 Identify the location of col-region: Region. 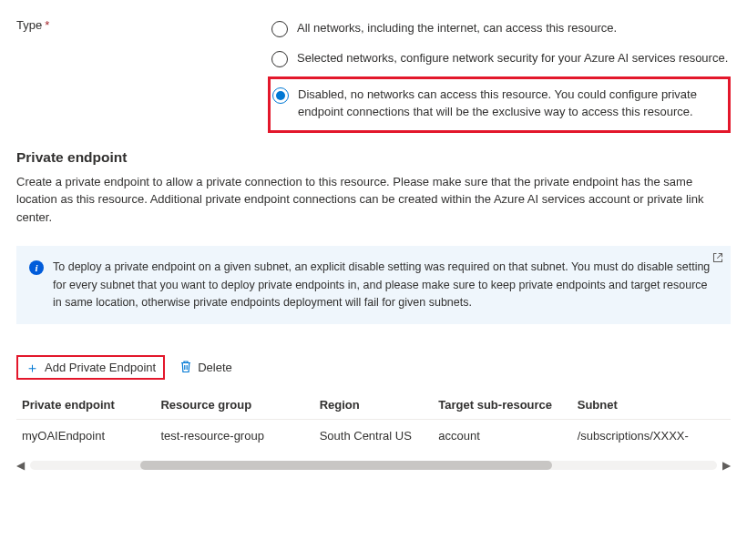
(374, 405).